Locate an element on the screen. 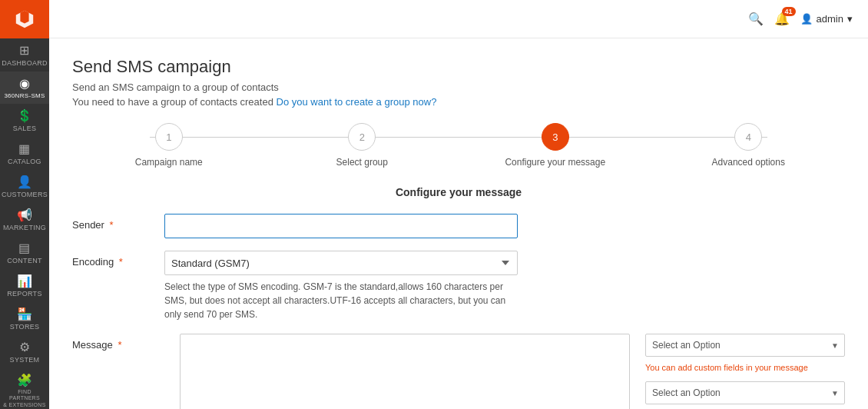  sidebar-item-reports: 📊 REPORTS is located at coordinates (25, 286).